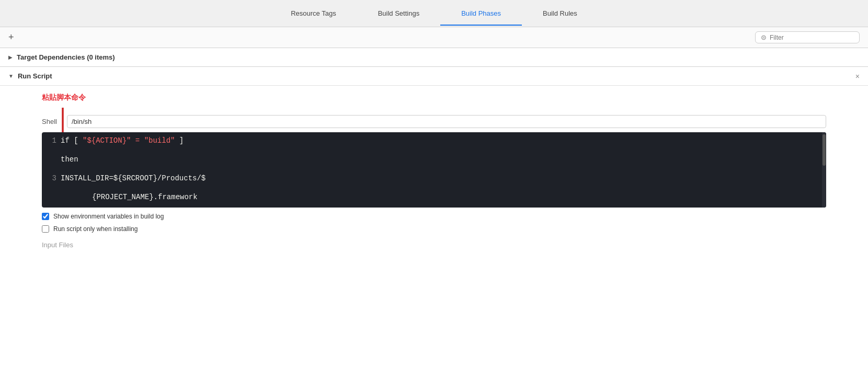 This screenshot has height=368, width=868. Describe the element at coordinates (45, 216) in the screenshot. I see `show-env-checkbox` at that location.